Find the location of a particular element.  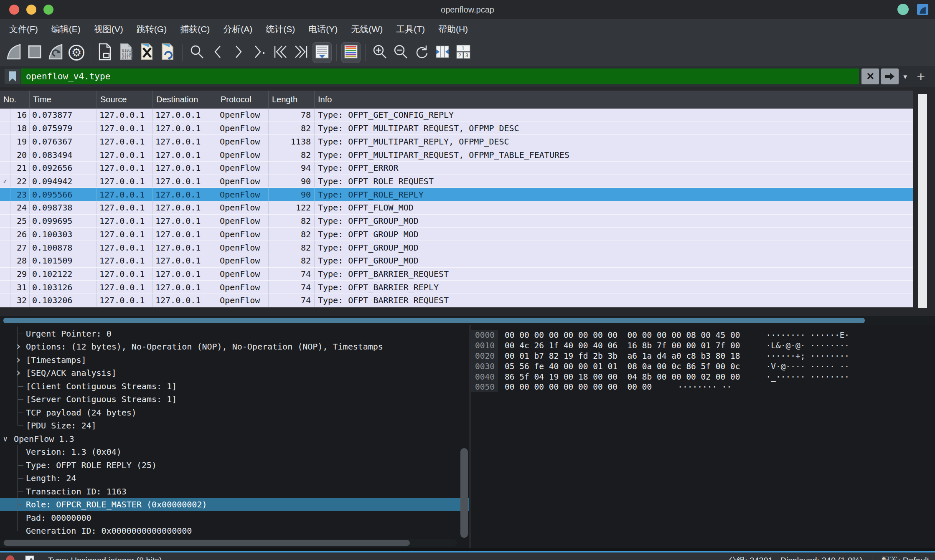

hex-bytes: 00 4c 26 1f 40 00 40 06 16 8b 7f 00 00 0… is located at coordinates (622, 346).